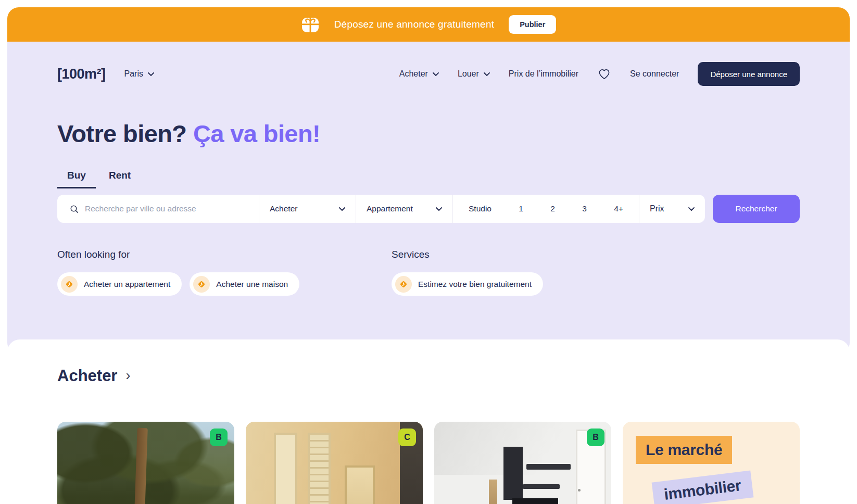 This screenshot has width=857, height=504. What do you see at coordinates (756, 209) in the screenshot?
I see `search-submit-button: Rechercher` at bounding box center [756, 209].